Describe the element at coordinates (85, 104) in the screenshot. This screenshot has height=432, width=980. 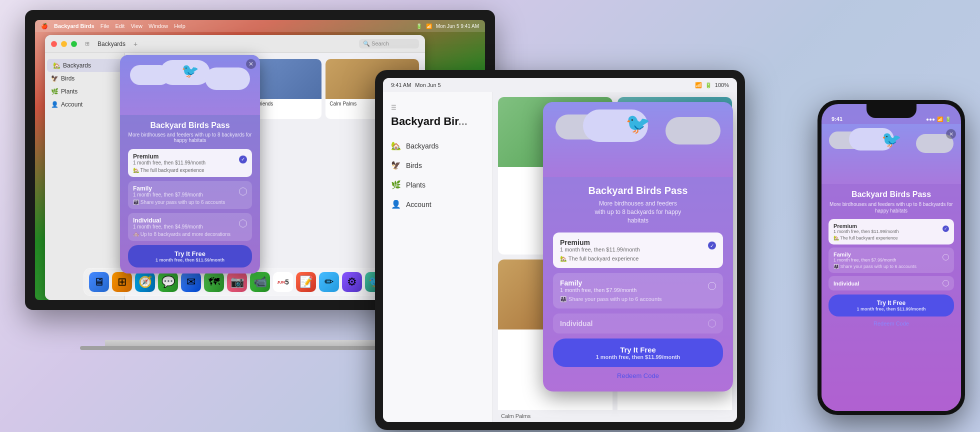
I see `sidebar-item-account: 👤 Account` at that location.